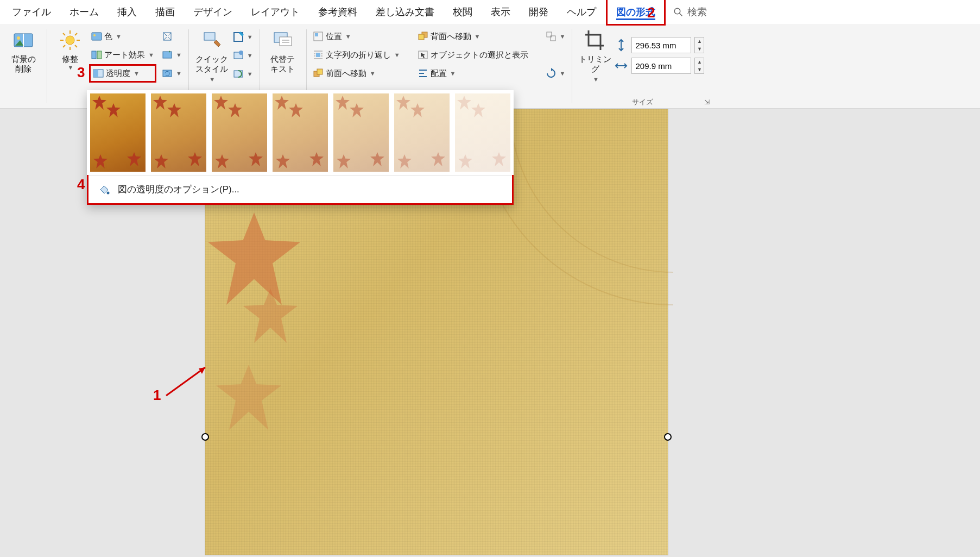 The image size is (980, 557). Describe the element at coordinates (300, 189) in the screenshot. I see `transparency-options-button: 図の透明度のオプション(P)...` at that location.